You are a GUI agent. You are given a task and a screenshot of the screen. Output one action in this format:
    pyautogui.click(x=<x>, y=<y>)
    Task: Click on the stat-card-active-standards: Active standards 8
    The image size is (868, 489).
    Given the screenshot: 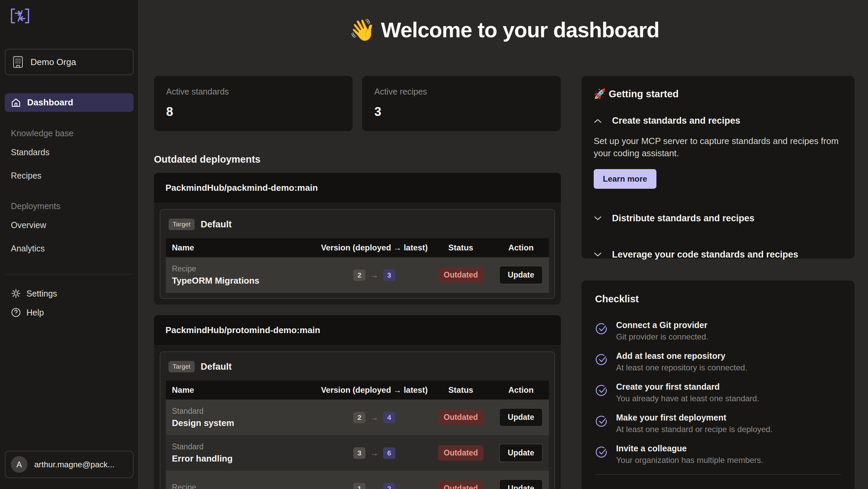 What is the action you would take?
    pyautogui.click(x=253, y=104)
    